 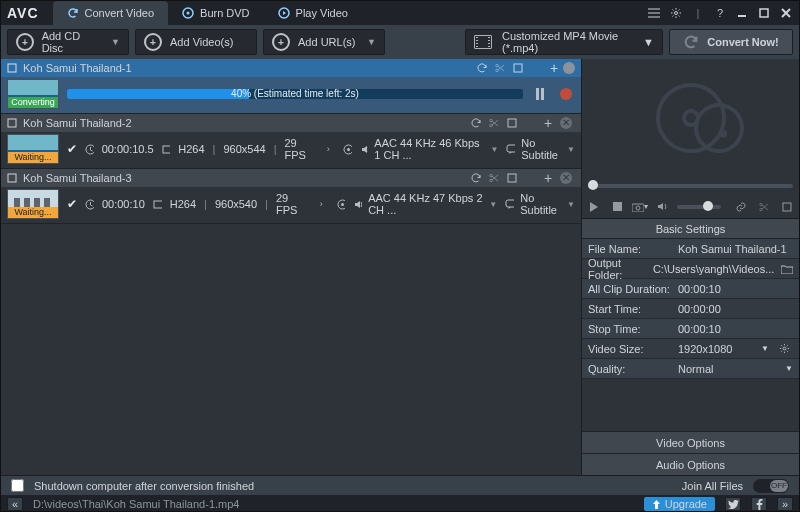 I want to click on volume-slider, so click(x=699, y=207).